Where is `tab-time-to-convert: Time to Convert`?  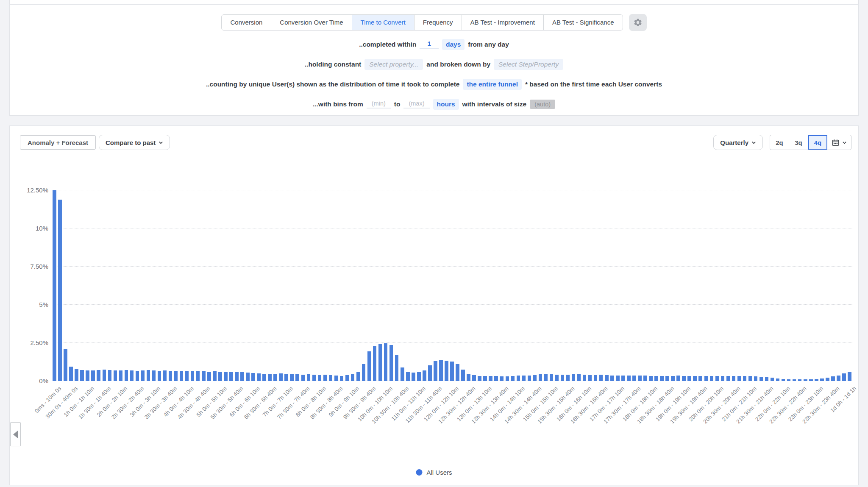
tab-time-to-convert: Time to Convert is located at coordinates (383, 22).